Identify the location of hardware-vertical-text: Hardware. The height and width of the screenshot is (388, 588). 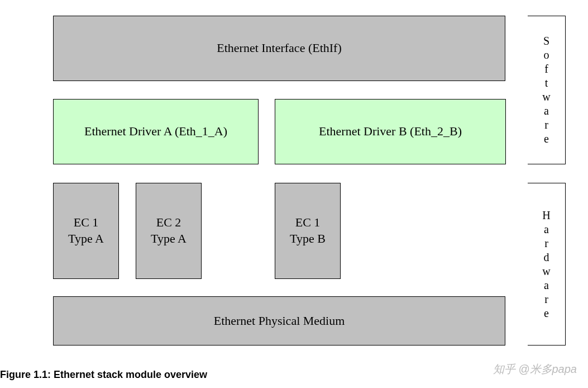
(546, 264).